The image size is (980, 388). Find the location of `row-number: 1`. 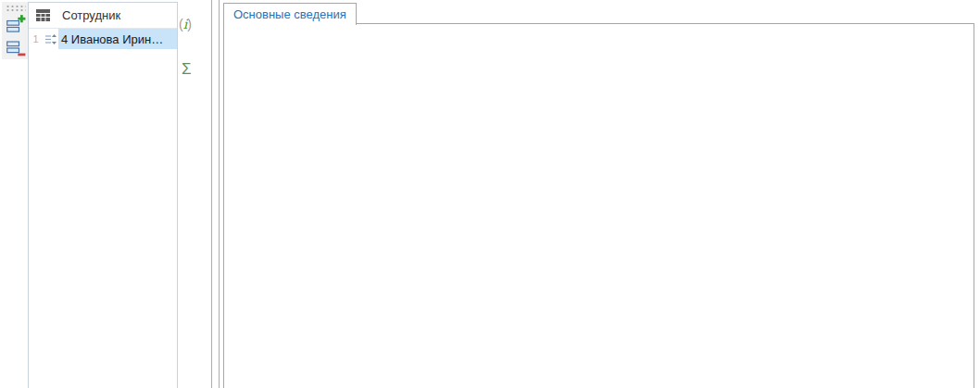

row-number: 1 is located at coordinates (35, 39).